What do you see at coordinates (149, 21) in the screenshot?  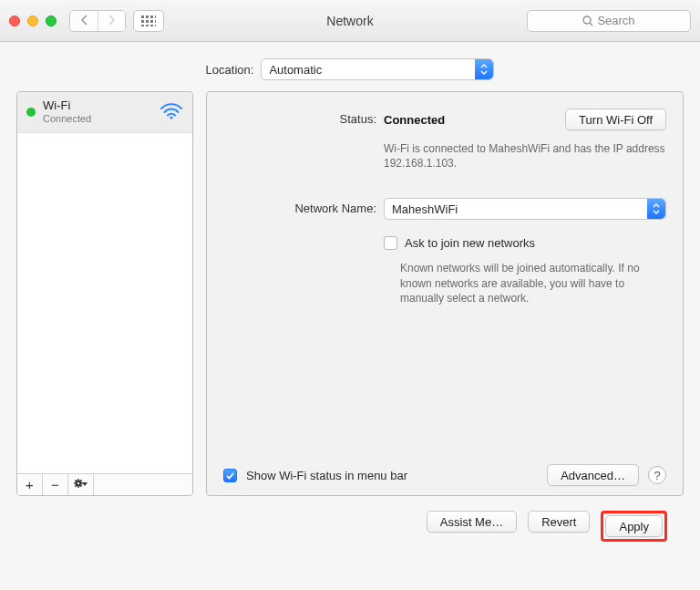 I see `grid-icon` at bounding box center [149, 21].